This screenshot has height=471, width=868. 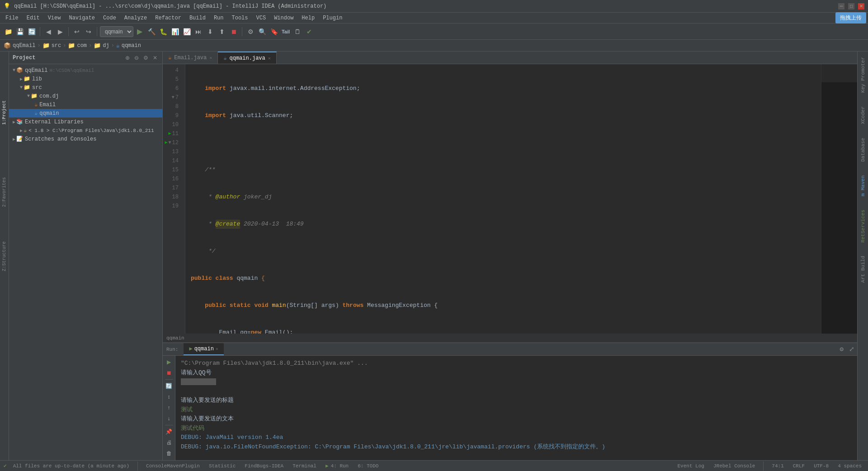 I want to click on tree-ext-libs: ▶ 📚 External Libraries, so click(x=86, y=122).